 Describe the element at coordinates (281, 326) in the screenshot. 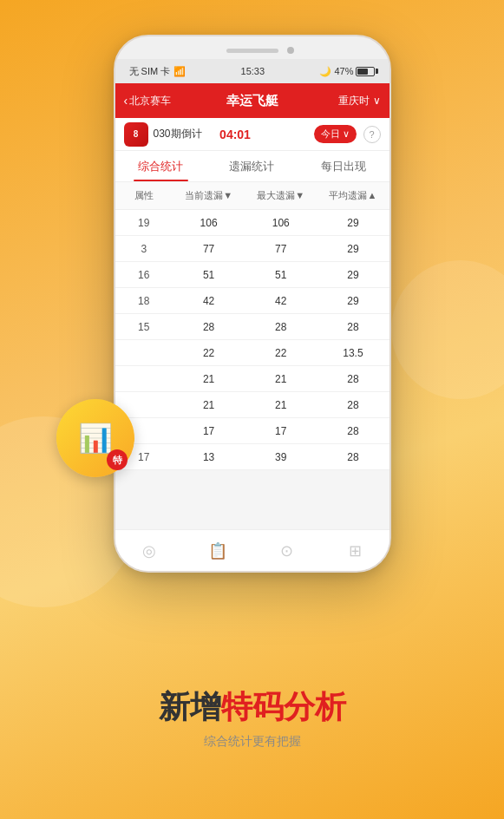

I see `td-max: 28` at that location.